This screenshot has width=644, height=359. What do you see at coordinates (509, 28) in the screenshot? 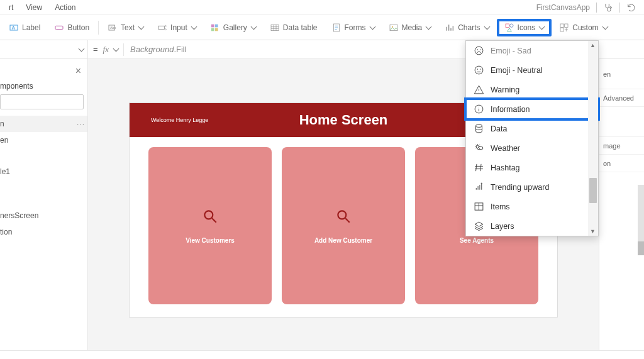
I see `shapes-icon` at bounding box center [509, 28].